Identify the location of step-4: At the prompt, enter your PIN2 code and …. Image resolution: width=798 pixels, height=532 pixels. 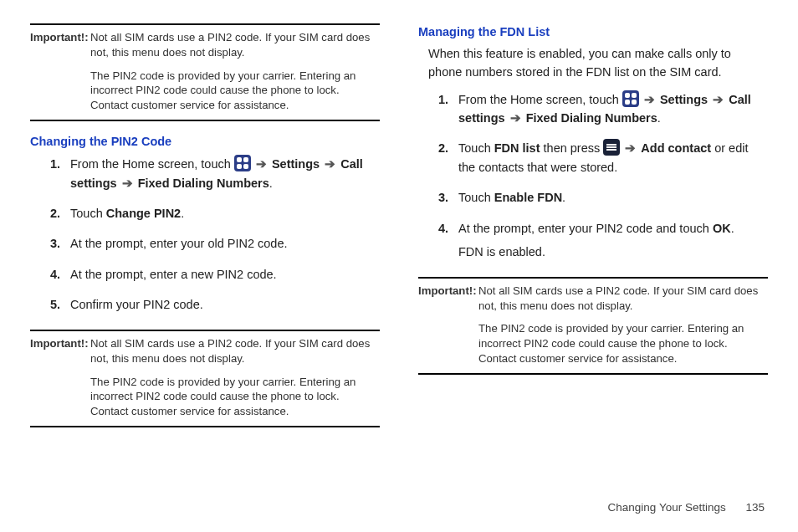
(603, 241).